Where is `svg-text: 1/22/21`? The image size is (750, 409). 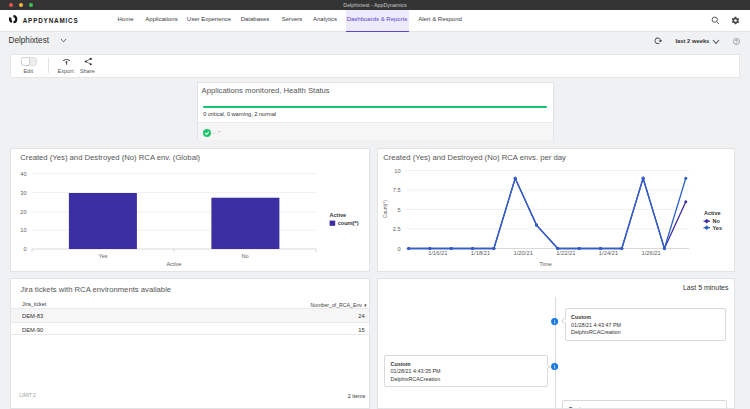
svg-text: 1/22/21 is located at coordinates (566, 253).